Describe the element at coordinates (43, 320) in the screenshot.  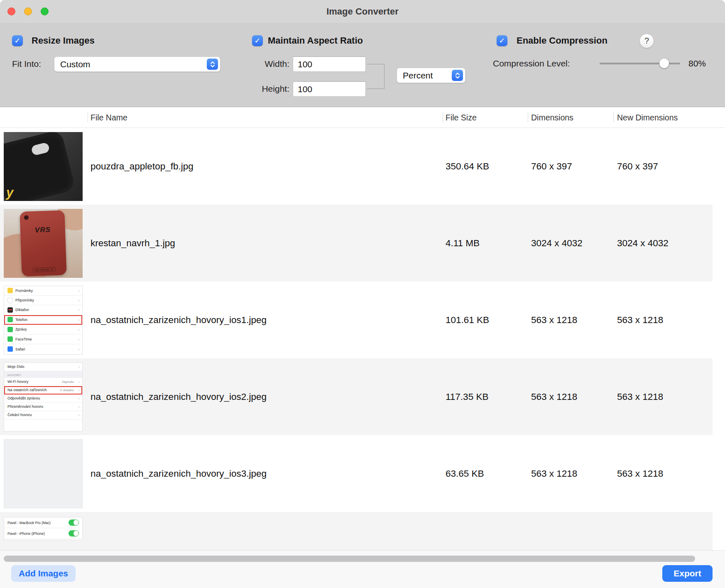
I see `mini-settings-row-highlighted: Telefon ›` at that location.